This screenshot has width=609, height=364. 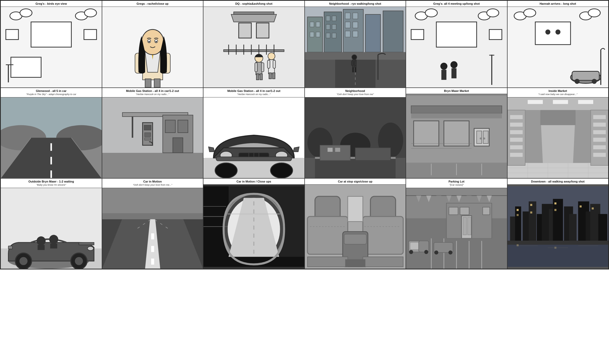 What do you see at coordinates (355, 224) in the screenshot?
I see `cell-car-stop: Car at stop sign/close up` at bounding box center [355, 224].